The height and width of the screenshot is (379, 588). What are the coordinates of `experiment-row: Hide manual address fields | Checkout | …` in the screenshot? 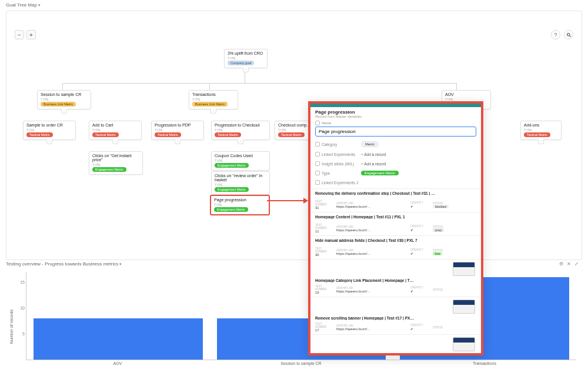 It's located at (396, 247).